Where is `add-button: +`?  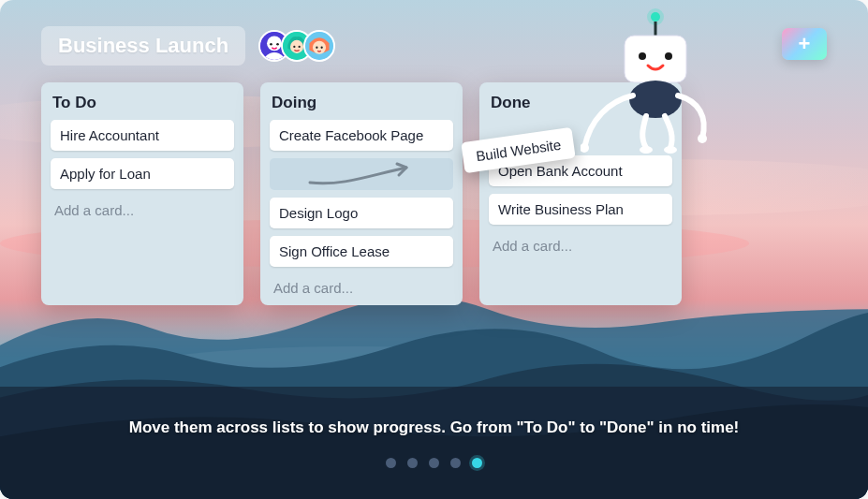
add-button: + is located at coordinates (804, 44).